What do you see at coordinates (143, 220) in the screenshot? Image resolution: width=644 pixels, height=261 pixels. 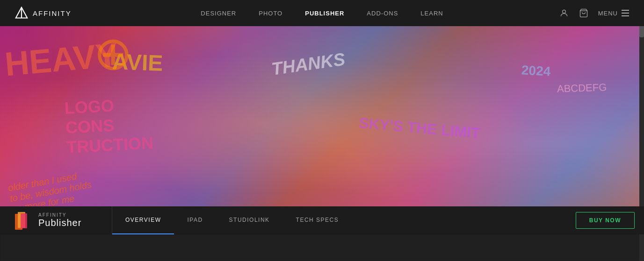 I see `tab-overview: OVERVIEW` at bounding box center [143, 220].